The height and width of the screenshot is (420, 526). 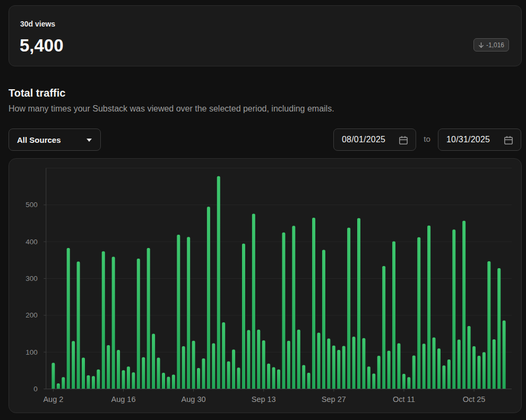 I want to click on source-select: All Sources, so click(x=55, y=140).